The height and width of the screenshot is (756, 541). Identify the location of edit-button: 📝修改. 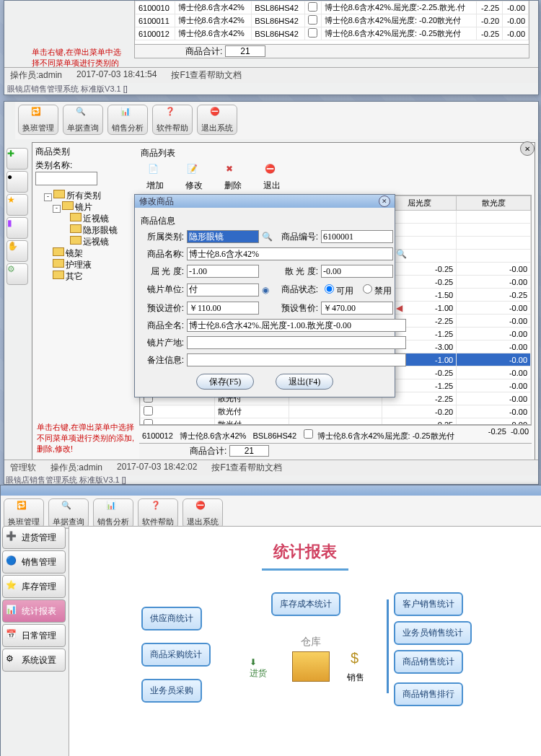
(194, 177).